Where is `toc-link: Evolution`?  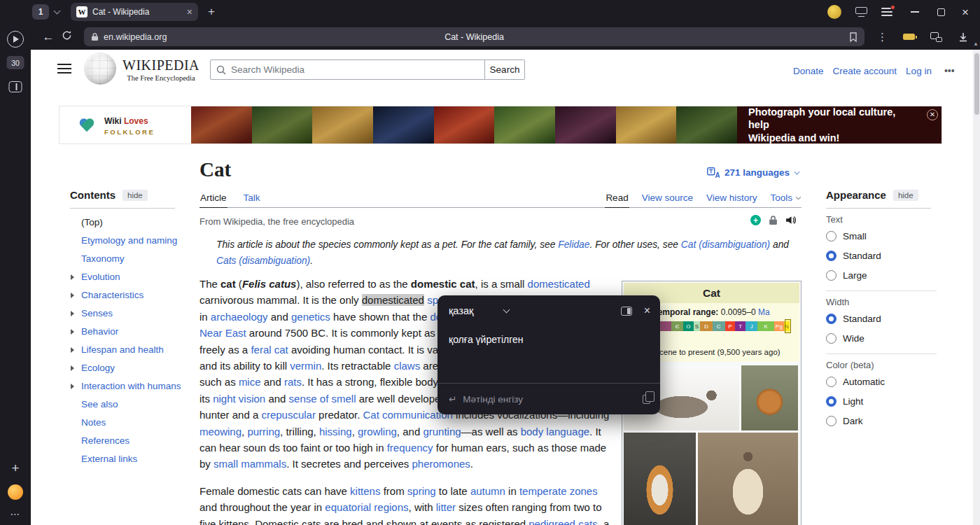
toc-link: Evolution is located at coordinates (101, 277).